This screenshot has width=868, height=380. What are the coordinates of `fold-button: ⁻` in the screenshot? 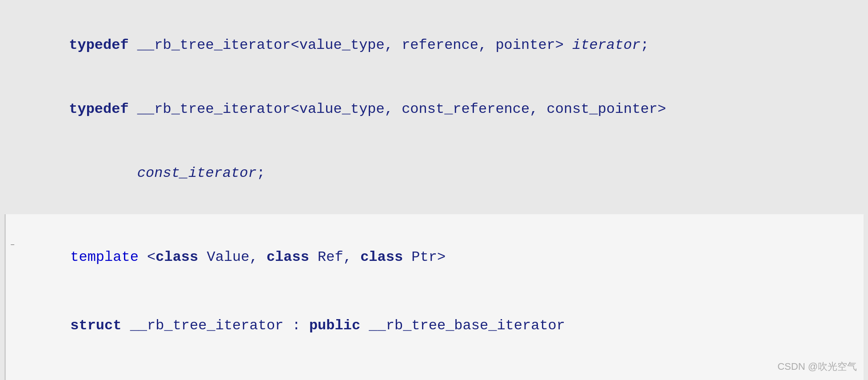 It's located at (12, 247).